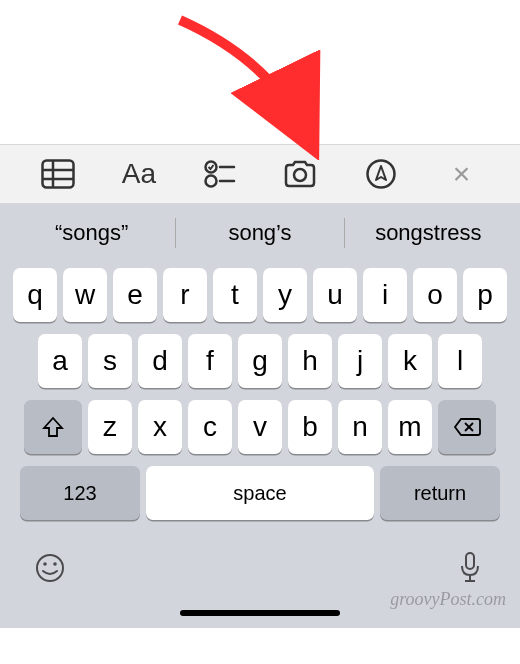 The height and width of the screenshot is (664, 520). Describe the element at coordinates (260, 295) in the screenshot. I see `key-row-1: q w e r t y u i o p` at that location.